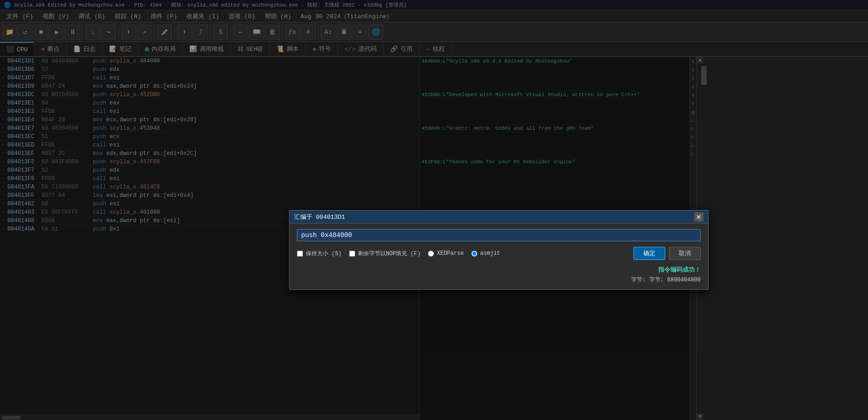 The height and width of the screenshot is (420, 868). Describe the element at coordinates (680, 270) in the screenshot. I see `success-message: 指令编码成功！` at that location.